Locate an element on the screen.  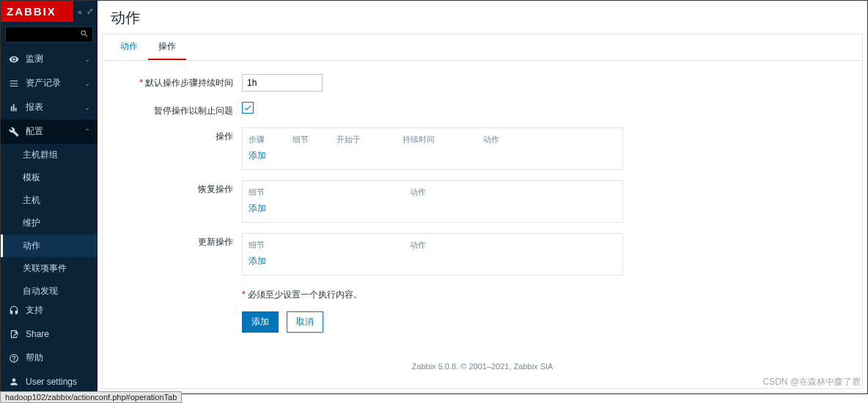
submit-button: 添加 is located at coordinates (260, 322).